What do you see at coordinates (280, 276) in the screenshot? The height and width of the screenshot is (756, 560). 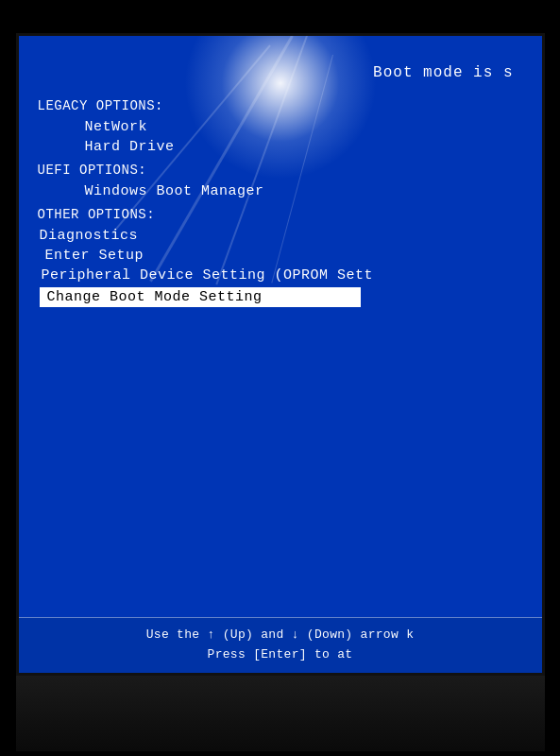 I see `menu-item-peripheral: Peripheral Device Setting (OPROM Sett` at bounding box center [280, 276].